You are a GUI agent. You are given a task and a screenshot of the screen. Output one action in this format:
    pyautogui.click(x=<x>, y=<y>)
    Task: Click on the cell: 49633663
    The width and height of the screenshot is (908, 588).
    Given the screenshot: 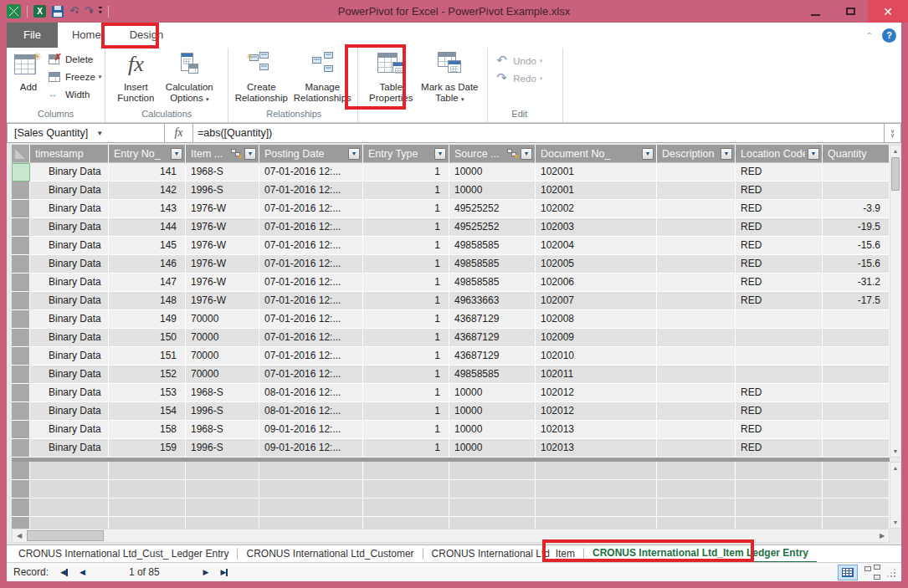 What is the action you would take?
    pyautogui.click(x=492, y=301)
    